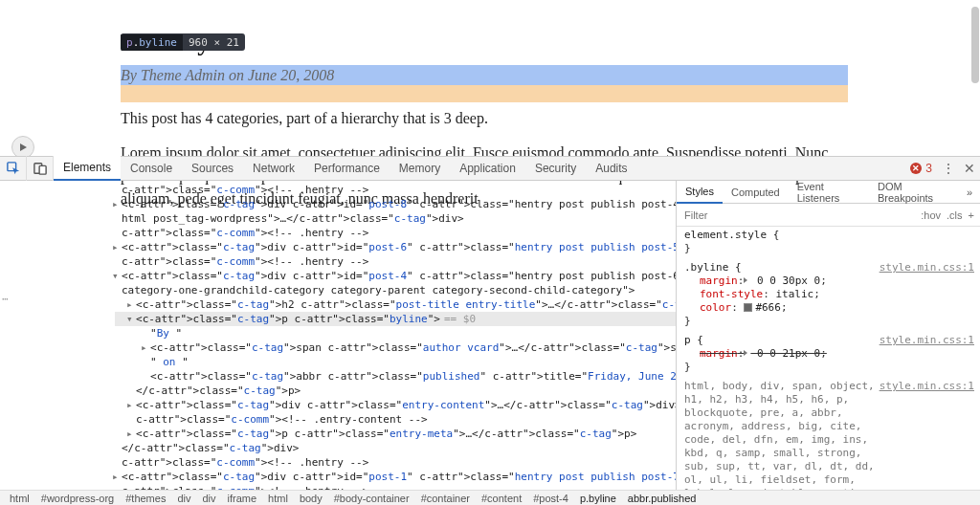 This screenshot has width=980, height=505. What do you see at coordinates (395, 419) in the screenshot?
I see `dom-line: c-attr">class="c-comm"><!-- .entry-conte…` at bounding box center [395, 419].